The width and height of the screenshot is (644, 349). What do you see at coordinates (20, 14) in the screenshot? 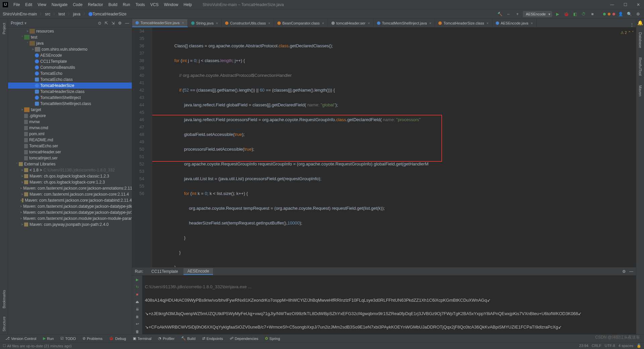
I see `crumb-project: ShiroVulnEnv-main` at bounding box center [20, 14].